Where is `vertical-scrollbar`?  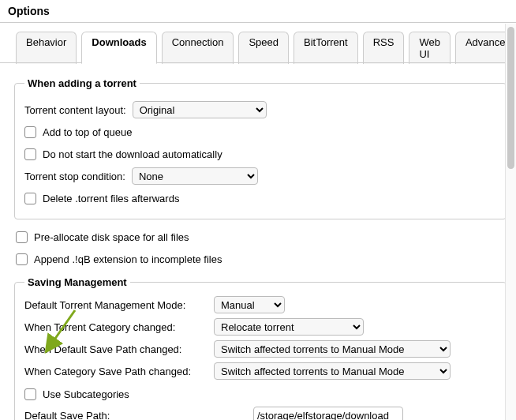 vertical-scrollbar is located at coordinates (510, 222).